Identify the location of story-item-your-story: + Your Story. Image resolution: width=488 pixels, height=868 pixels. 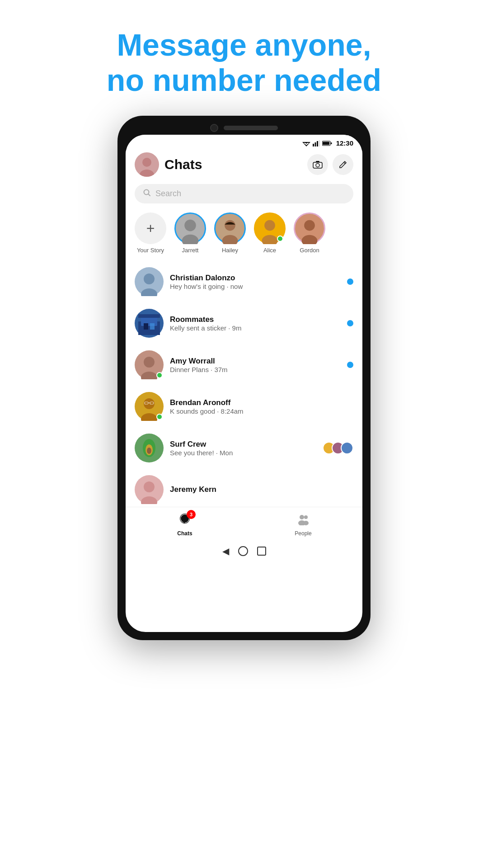
(150, 233).